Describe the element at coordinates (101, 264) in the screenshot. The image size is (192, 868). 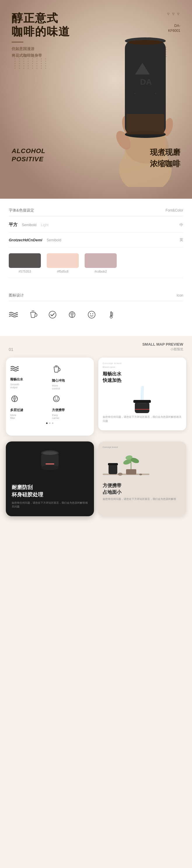
I see `color-chip-3: #cdbob2` at that location.